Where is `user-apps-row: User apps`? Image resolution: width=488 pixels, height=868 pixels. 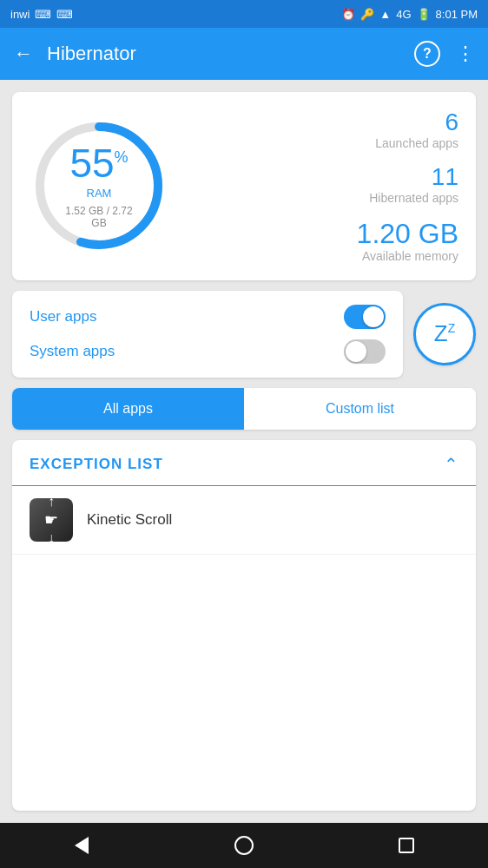
user-apps-row: User apps is located at coordinates (208, 317).